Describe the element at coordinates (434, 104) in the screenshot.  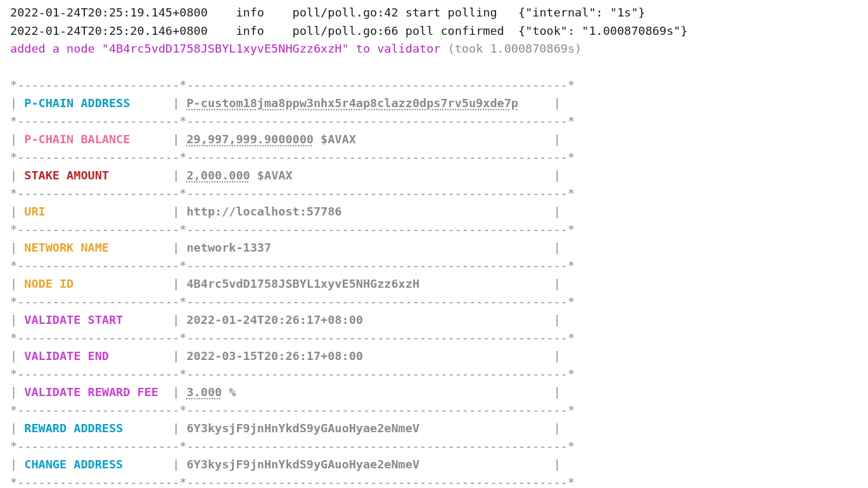
I see `table-row: | P-CHAIN ADDRESS | P-custom18jma8ppw3nh…` at that location.